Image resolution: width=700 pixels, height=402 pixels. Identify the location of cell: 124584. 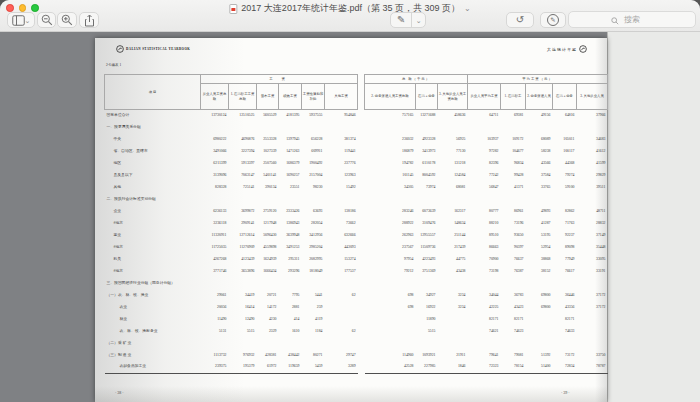
(453, 176).